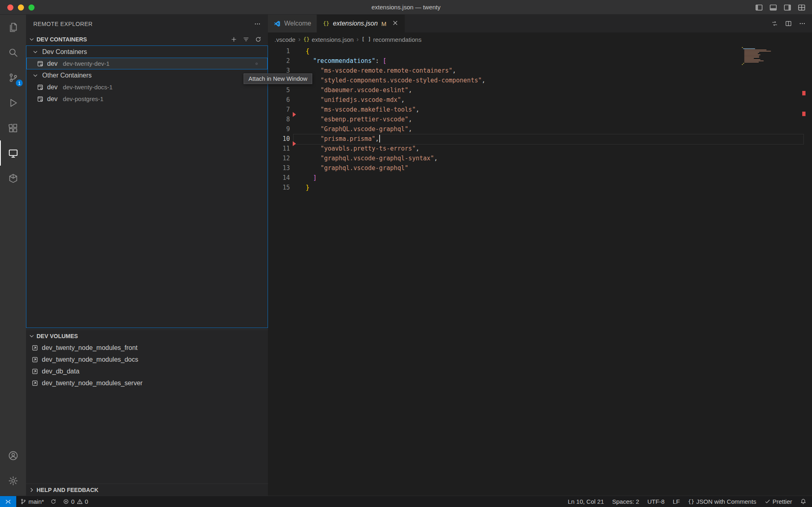 This screenshot has width=812, height=507. I want to click on customize-layout-icon, so click(801, 7).